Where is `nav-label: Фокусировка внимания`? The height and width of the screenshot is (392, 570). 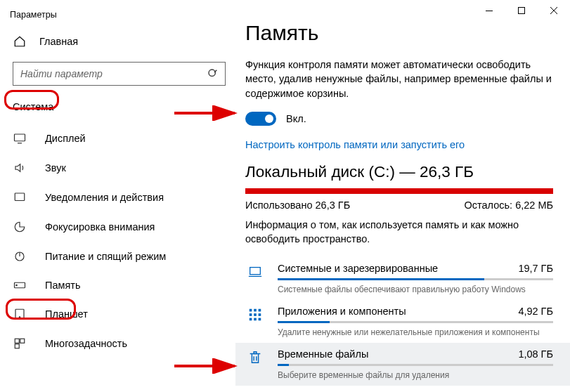 nav-label: Фокусировка внимания is located at coordinates (100, 227).